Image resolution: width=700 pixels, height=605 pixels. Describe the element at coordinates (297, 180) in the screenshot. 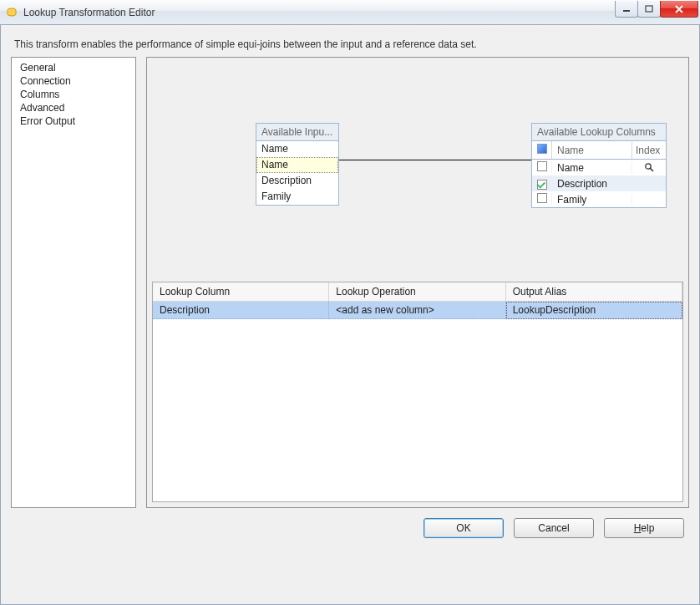

I see `input-col-description: Description` at that location.